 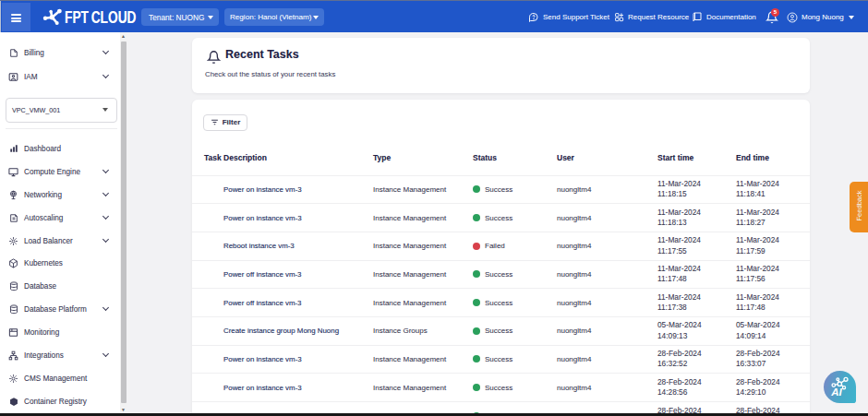 I want to click on svg-text: AI, so click(x=837, y=392).